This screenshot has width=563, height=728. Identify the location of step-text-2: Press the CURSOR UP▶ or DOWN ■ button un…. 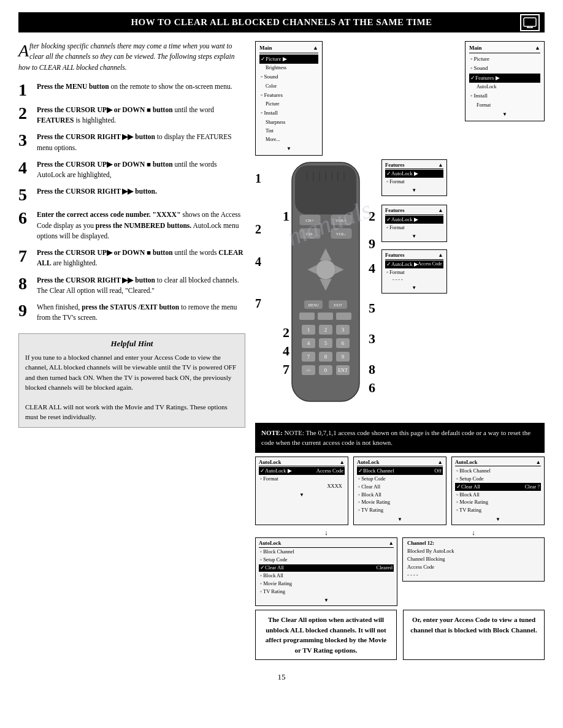
(141, 115).